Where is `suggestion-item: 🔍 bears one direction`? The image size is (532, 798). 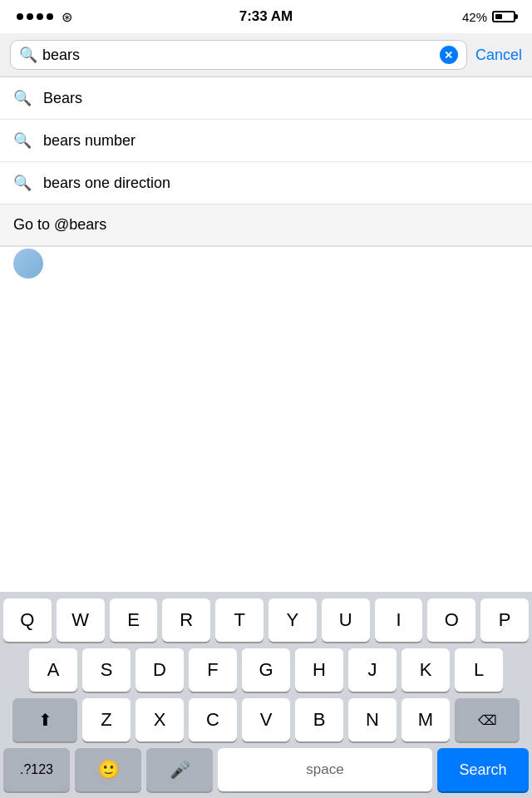
suggestion-item: 🔍 bears one direction is located at coordinates (266, 183).